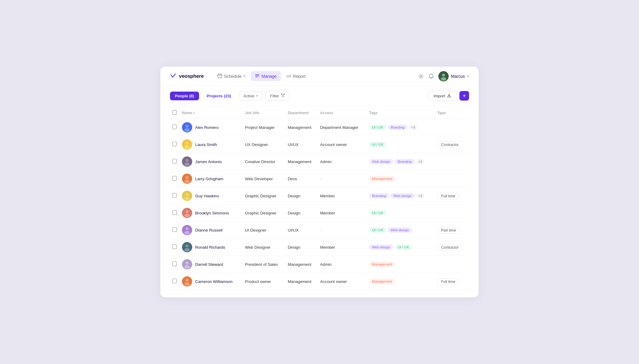 Image resolution: width=639 pixels, height=364 pixels. Describe the element at coordinates (266, 76) in the screenshot. I see `nav-manage: Manage` at that location.